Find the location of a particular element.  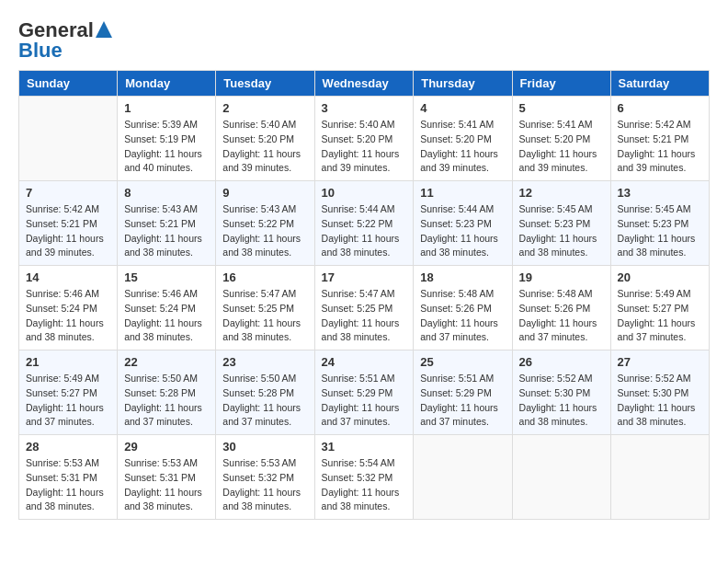

header-saturday: Saturday is located at coordinates (660, 84).